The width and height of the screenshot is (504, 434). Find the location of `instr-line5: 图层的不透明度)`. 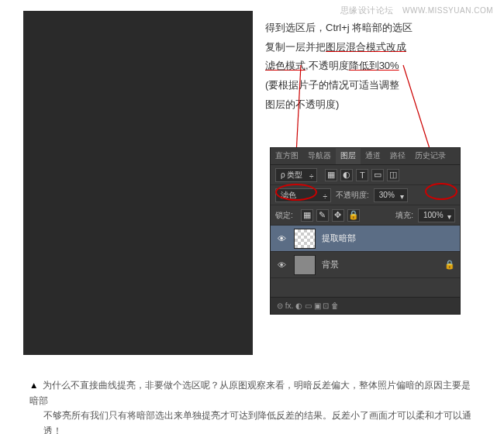

instr-line5: 图层的不透明度) is located at coordinates (378, 105).